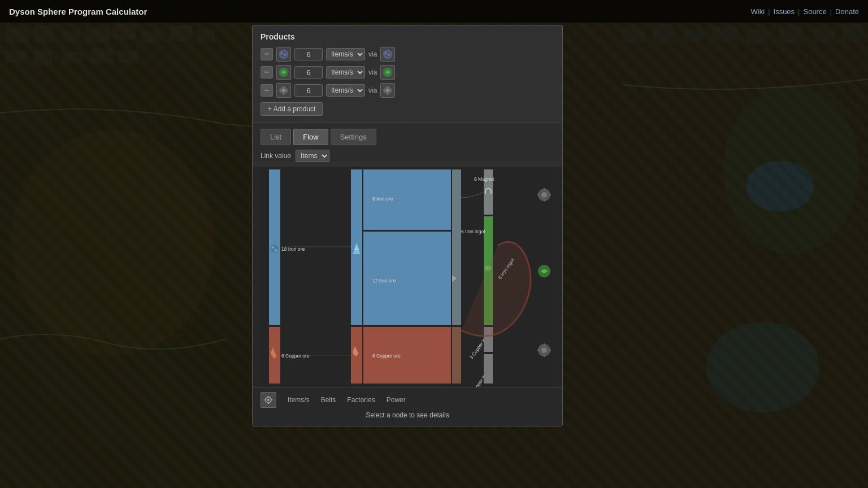  What do you see at coordinates (847, 11) in the screenshot?
I see `nav-donate: Donate` at bounding box center [847, 11].